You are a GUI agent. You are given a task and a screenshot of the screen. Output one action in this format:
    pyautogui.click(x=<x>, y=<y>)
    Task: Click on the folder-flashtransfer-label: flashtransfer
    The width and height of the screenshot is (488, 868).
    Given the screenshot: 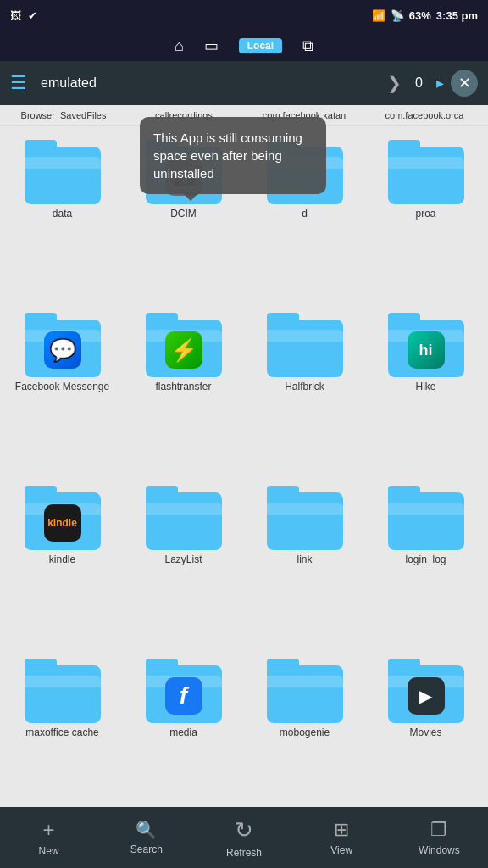 What is the action you would take?
    pyautogui.click(x=183, y=387)
    